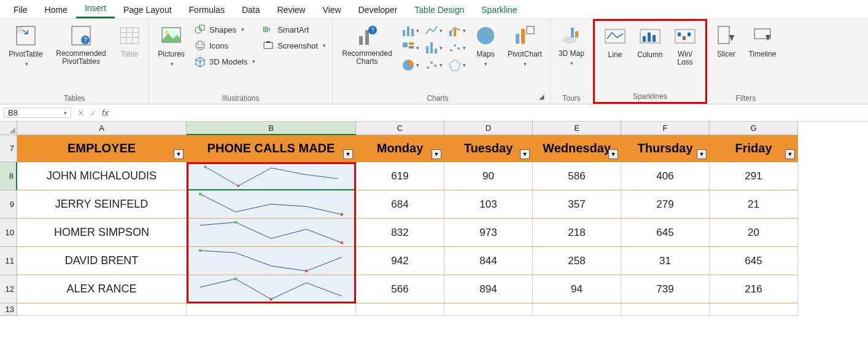 The width and height of the screenshot is (868, 344). I want to click on row-header-7: 7, so click(9, 149).